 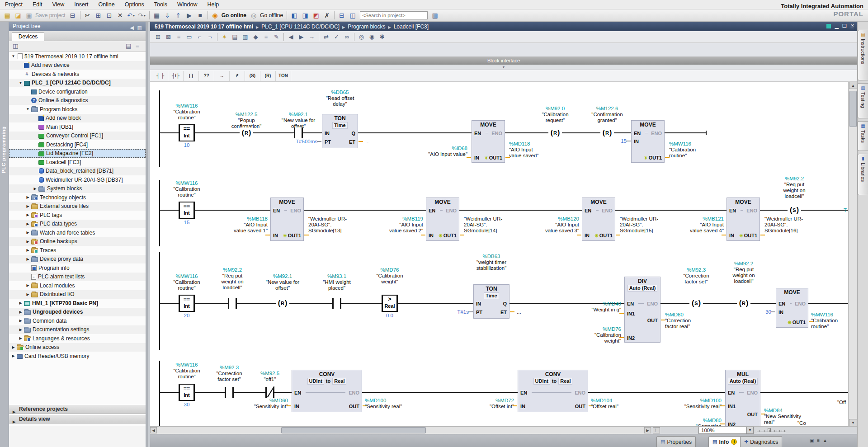 What do you see at coordinates (77, 250) in the screenshot?
I see `tree-item-traces: ▶Traces` at bounding box center [77, 250].